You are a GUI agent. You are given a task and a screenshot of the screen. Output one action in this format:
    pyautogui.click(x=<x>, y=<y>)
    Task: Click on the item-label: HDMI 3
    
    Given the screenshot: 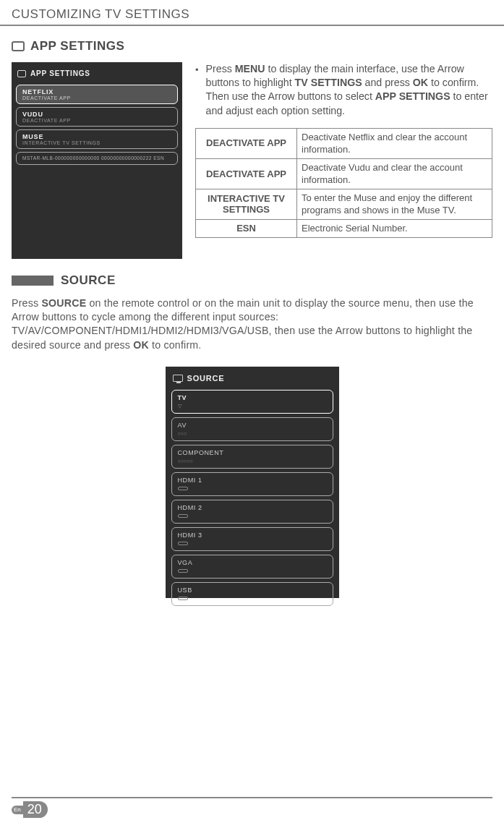 What is the action you would take?
    pyautogui.click(x=252, y=535)
    